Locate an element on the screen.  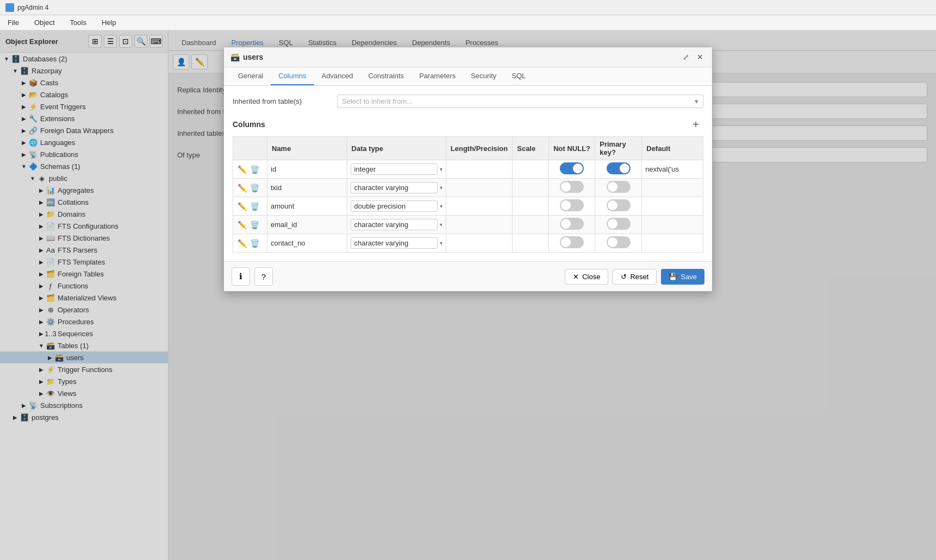
table-row: ✏️🗑️txidcharacter varying▾ is located at coordinates (469, 188).